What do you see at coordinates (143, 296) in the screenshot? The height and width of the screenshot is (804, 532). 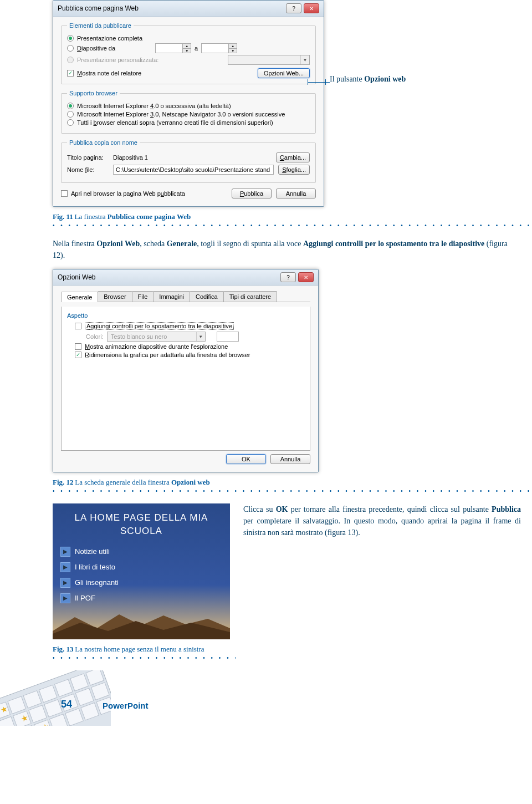 I see `tab-file: File` at bounding box center [143, 296].